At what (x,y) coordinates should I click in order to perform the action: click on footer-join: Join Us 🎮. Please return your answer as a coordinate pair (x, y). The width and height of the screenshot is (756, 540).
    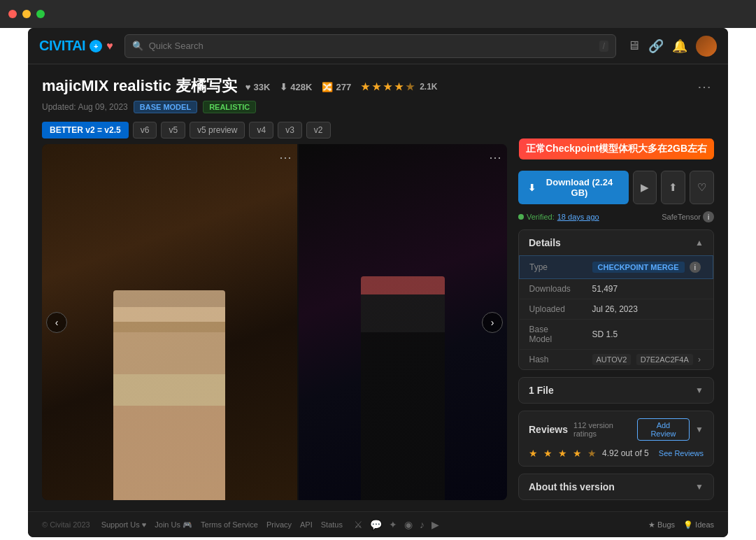
    Looking at the image, I should click on (173, 525).